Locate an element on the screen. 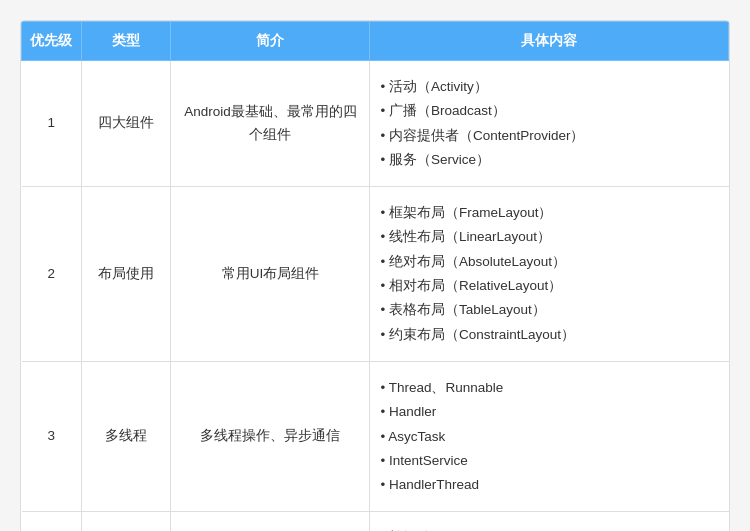  list-item: Thread、Runnable is located at coordinates (549, 388).